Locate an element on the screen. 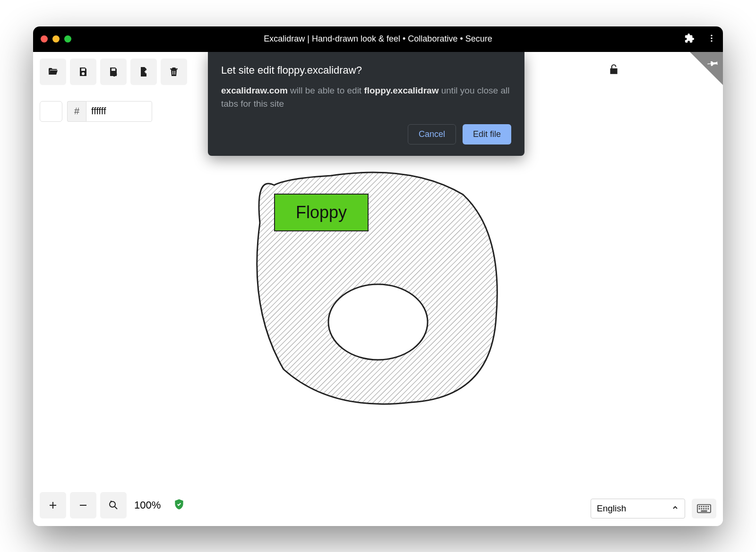  chevron-up-icon is located at coordinates (675, 509).